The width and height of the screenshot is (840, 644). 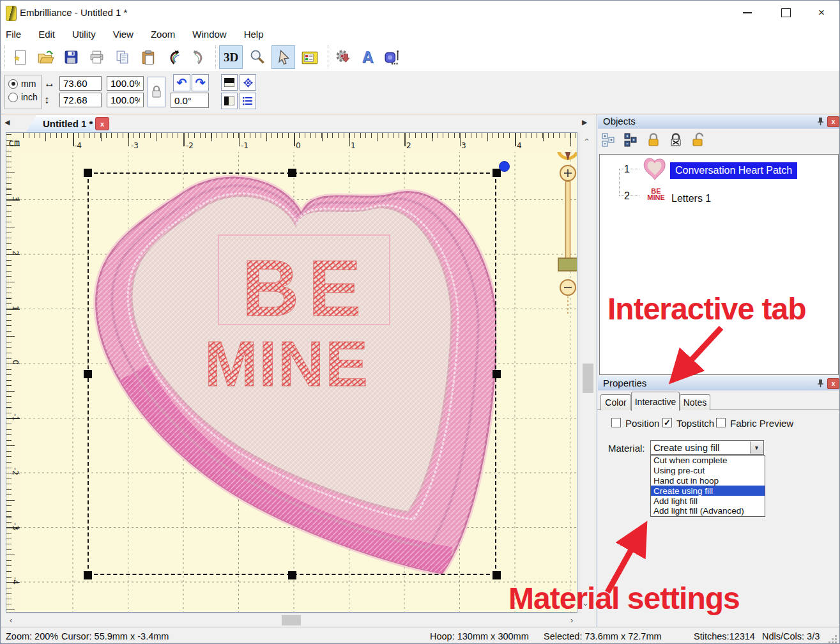 What do you see at coordinates (97, 57) in the screenshot?
I see `print-button` at bounding box center [97, 57].